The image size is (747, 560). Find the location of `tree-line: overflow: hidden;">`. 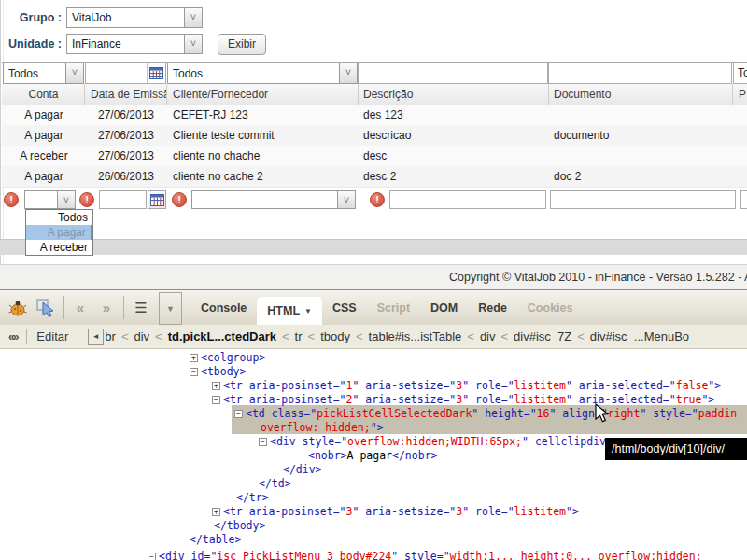

tree-line: overflow: hidden;"> is located at coordinates (374, 427).